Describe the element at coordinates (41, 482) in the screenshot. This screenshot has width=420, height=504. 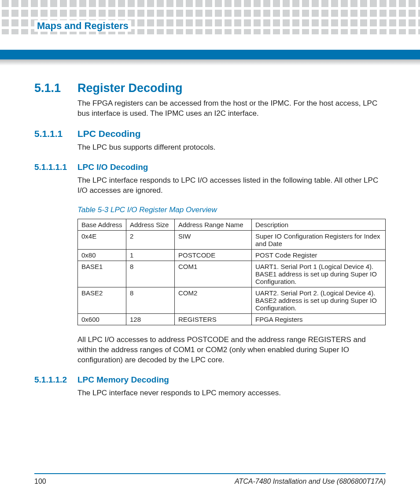
I see `page-number: 100` at that location.